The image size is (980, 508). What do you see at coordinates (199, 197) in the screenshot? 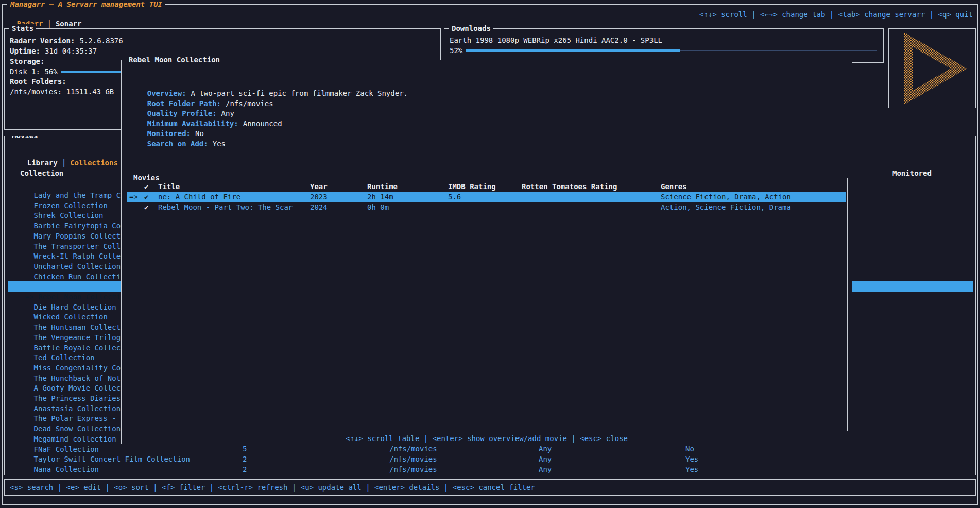
I see `movie-title: ne: A Child of Fire` at bounding box center [199, 197].